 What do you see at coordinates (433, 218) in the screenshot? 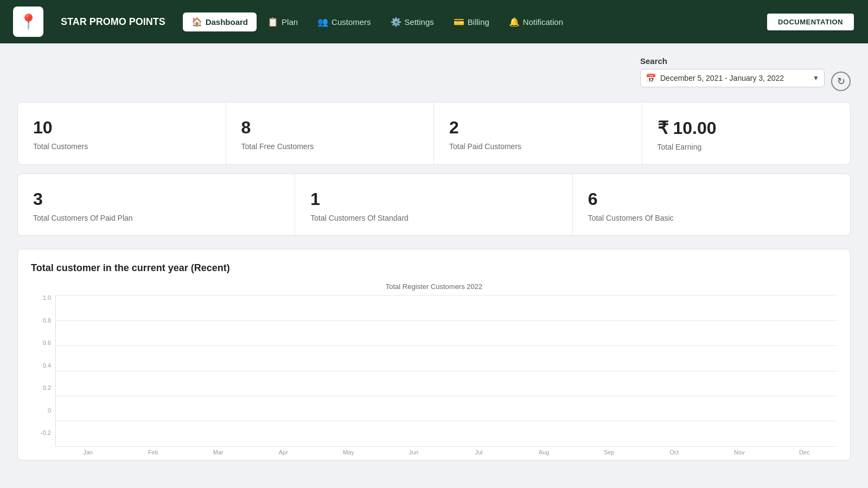
I see `stat-standard-label: Total Customers Of Standard` at bounding box center [433, 218].